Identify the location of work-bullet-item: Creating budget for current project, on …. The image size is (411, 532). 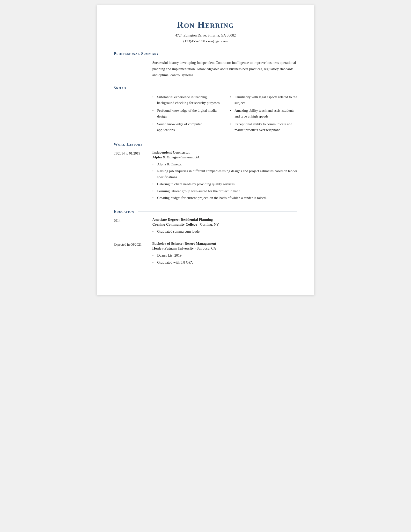
(225, 198).